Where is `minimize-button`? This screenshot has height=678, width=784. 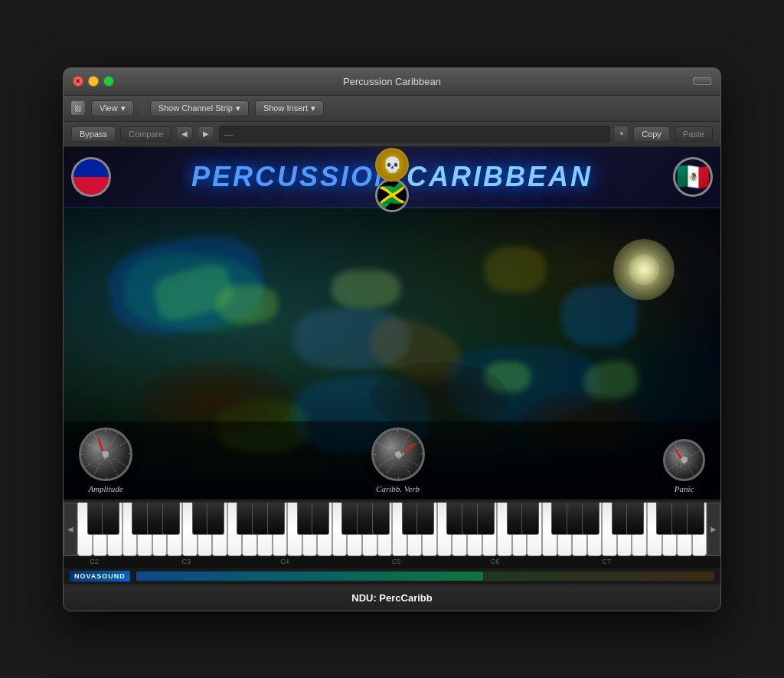
minimize-button is located at coordinates (93, 81).